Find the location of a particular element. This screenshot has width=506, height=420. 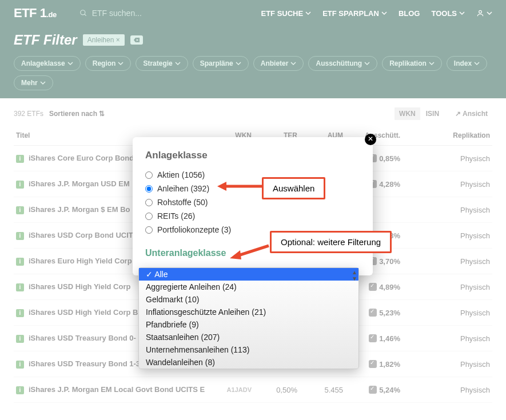

close-icon: ✕ is located at coordinates (370, 139).